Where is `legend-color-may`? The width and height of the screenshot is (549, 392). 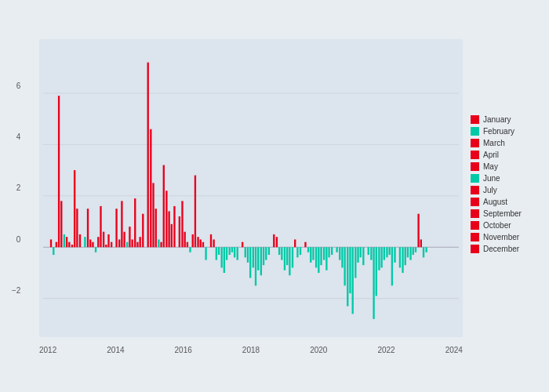
legend-color-may is located at coordinates (475, 166).